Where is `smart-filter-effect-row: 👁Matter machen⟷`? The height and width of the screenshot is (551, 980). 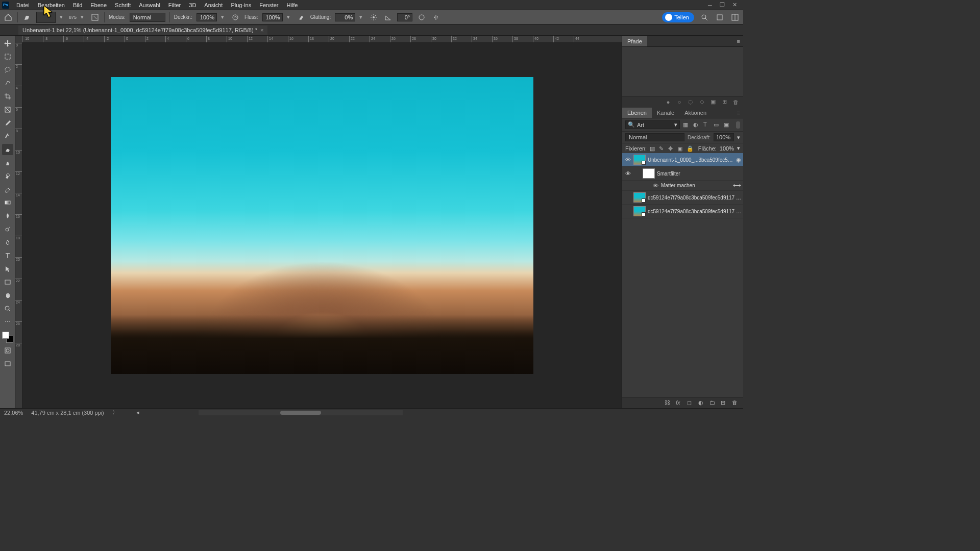 smart-filter-effect-row: 👁Matter machen⟷ is located at coordinates (683, 186).